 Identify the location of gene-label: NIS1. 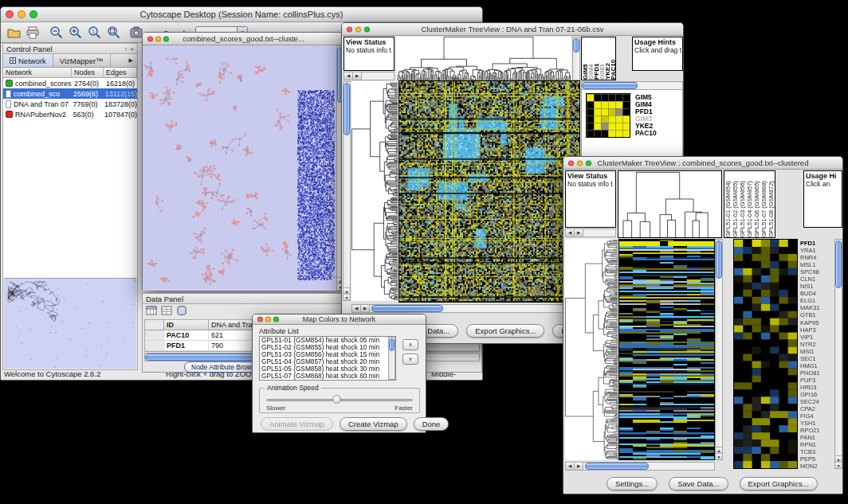
(817, 287).